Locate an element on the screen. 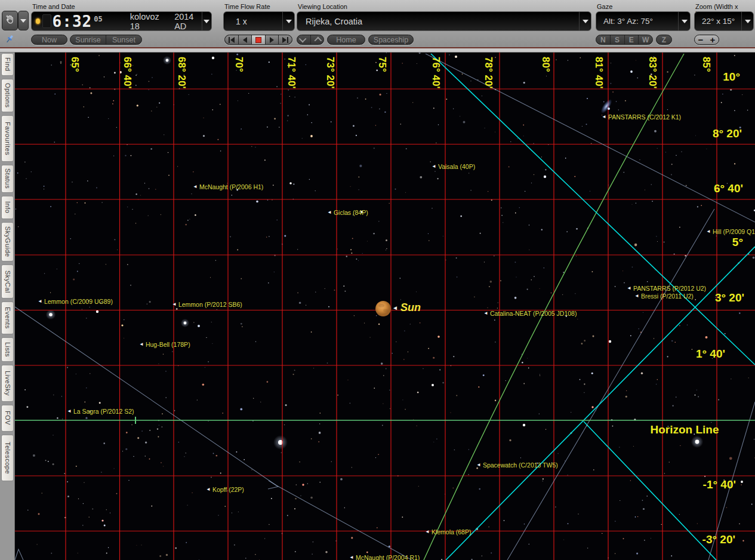 This screenshot has height=560, width=755. comet-name: Hill (P/2009 Q1) is located at coordinates (734, 232).